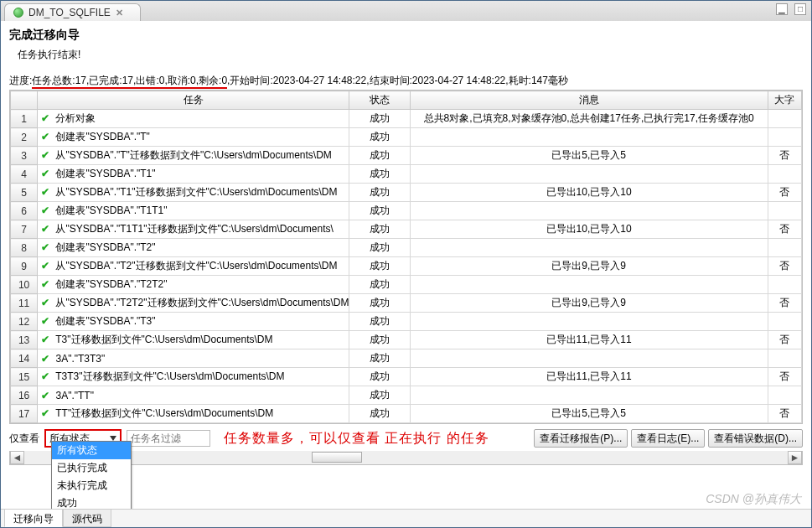 The height and width of the screenshot is (528, 812). I want to click on editor-tab: DM_TO_SQLFILE ✕, so click(72, 12).